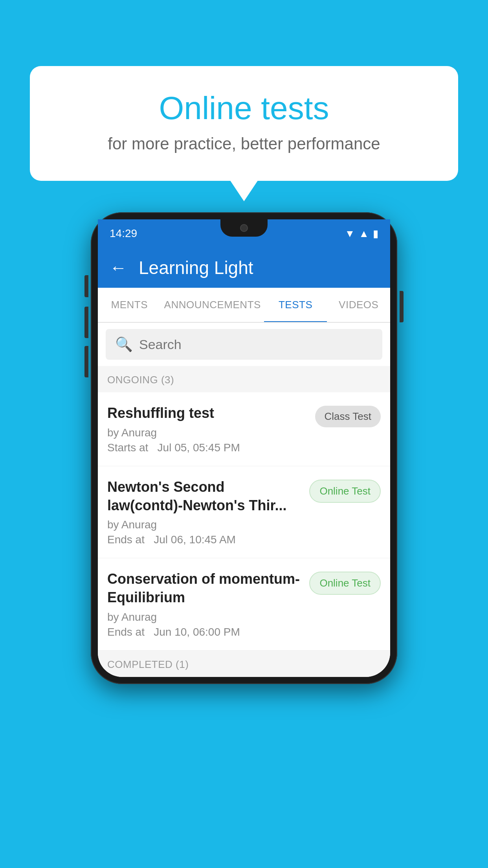 The image size is (488, 868). I want to click on battery-icon: ▮, so click(376, 234).